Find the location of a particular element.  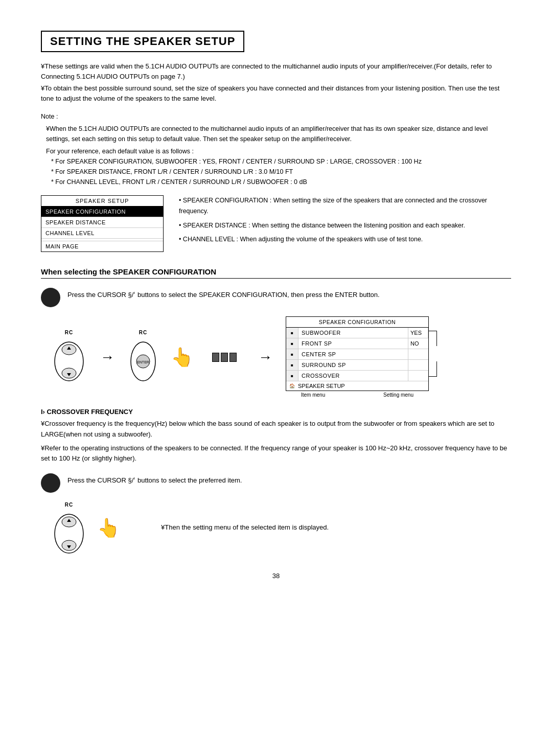

menu-item-speaker-distance: SPEAKER DISTANCE is located at coordinates (102, 223).